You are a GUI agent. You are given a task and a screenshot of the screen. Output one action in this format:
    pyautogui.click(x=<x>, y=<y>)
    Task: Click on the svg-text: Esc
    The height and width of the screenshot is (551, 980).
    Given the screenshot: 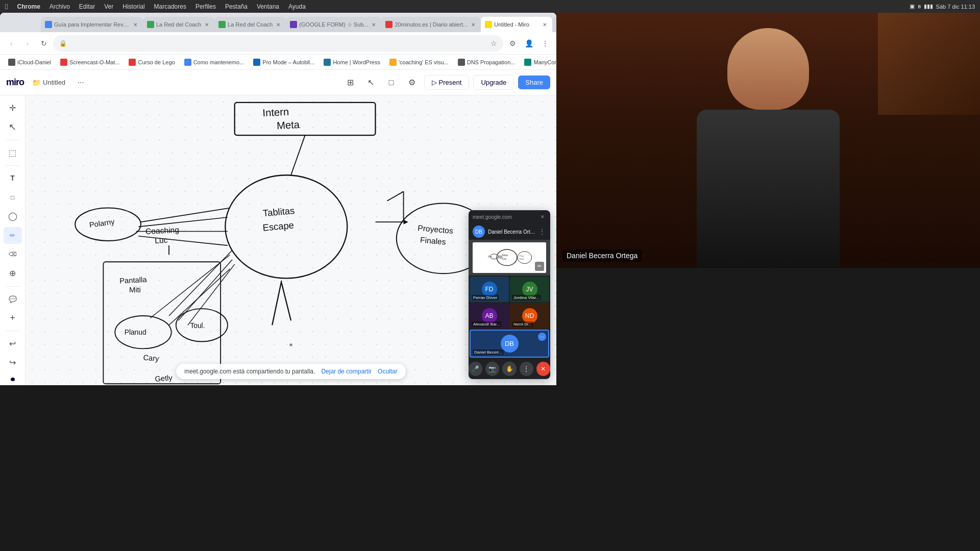 What is the action you would take?
    pyautogui.click(x=504, y=259)
    